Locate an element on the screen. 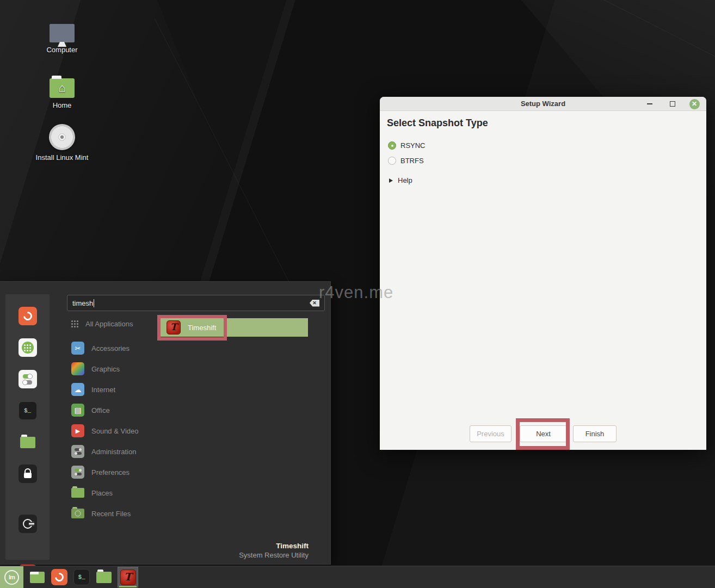 The height and width of the screenshot is (588, 715). taskbar-files is located at coordinates (104, 577).